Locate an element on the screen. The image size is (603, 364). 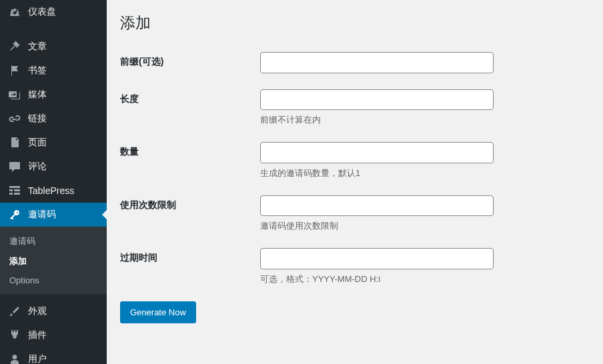
expiry-input is located at coordinates (377, 259).